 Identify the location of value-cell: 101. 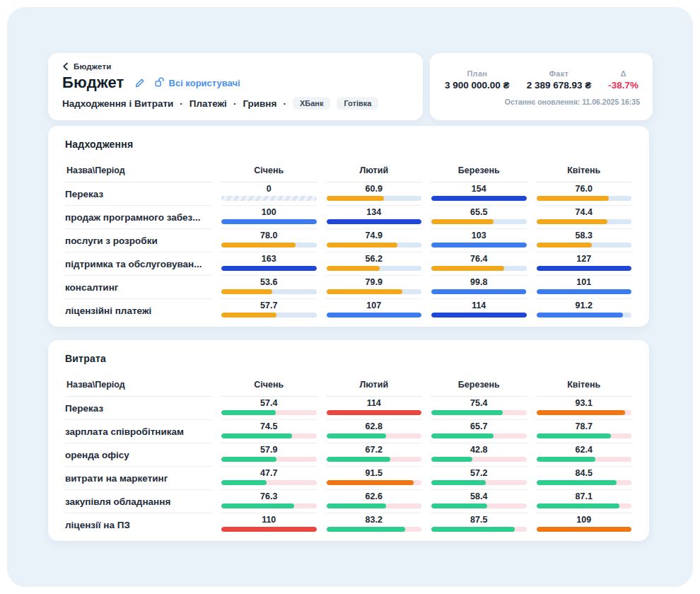
(584, 287).